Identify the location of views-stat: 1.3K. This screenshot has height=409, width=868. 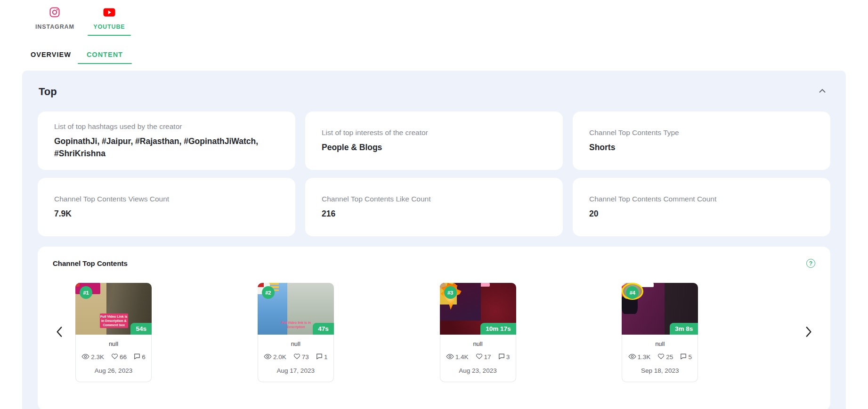
(640, 357).